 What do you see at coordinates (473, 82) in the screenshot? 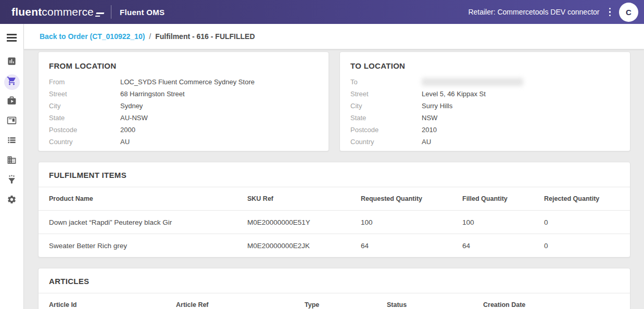
I see `redacted-value` at bounding box center [473, 82].